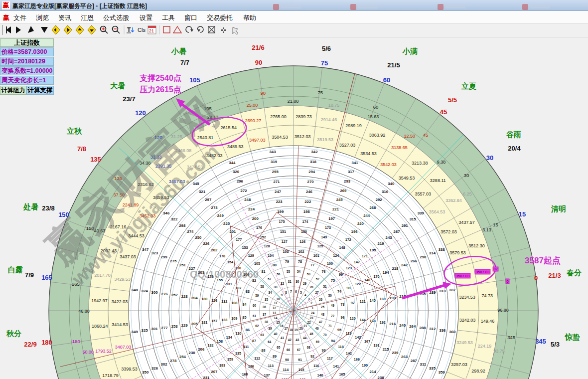 This screenshot has width=588, height=379. Describe the element at coordinates (541, 341) in the screenshot. I see `svg-text: 345` at that location.